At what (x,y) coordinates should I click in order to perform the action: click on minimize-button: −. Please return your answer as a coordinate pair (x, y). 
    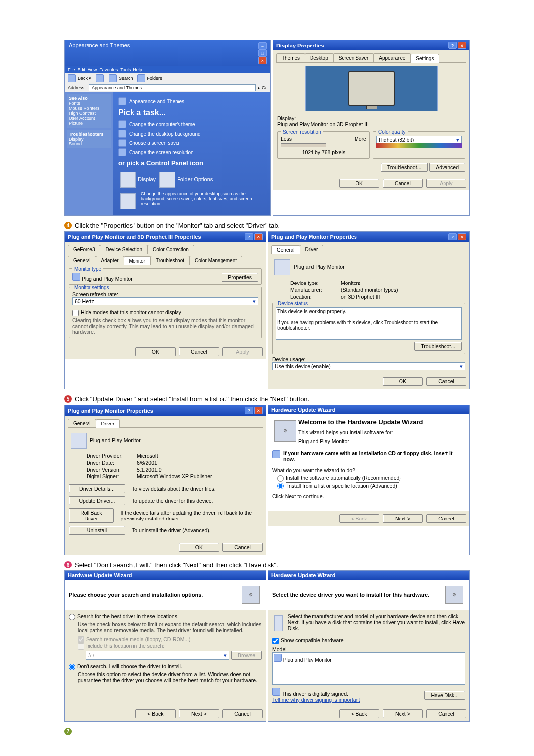
    Looking at the image, I should click on (262, 46).